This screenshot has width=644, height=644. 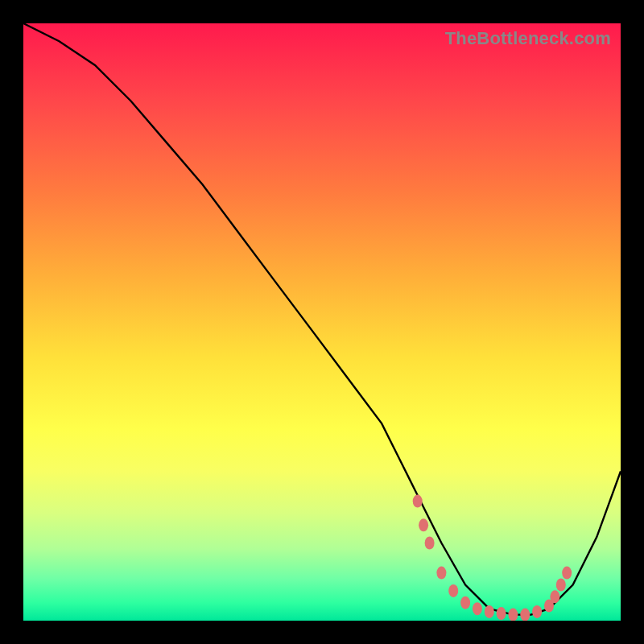 I want to click on marker-layer, so click(x=493, y=558).